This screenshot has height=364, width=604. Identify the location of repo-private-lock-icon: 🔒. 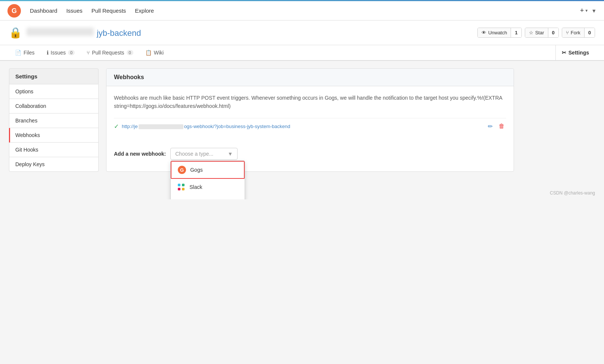
(16, 33).